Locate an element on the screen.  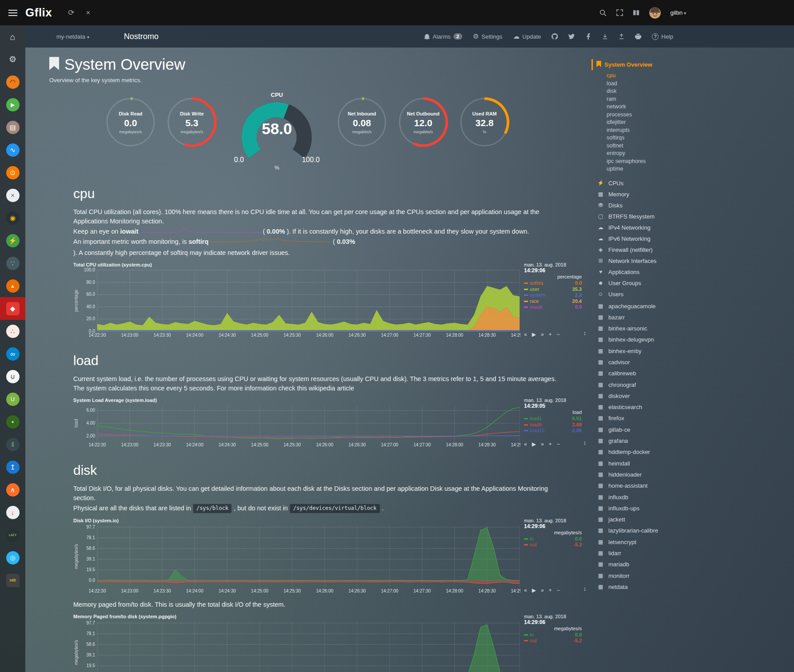
gauge-net-outbound: Net Outbound12.0megabits/s is located at coordinates (423, 122).